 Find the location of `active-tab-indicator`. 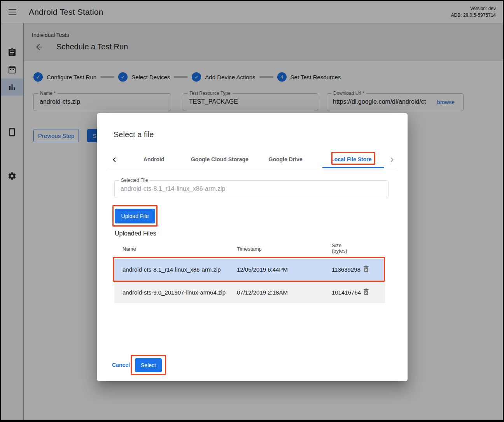

active-tab-indicator is located at coordinates (353, 168).